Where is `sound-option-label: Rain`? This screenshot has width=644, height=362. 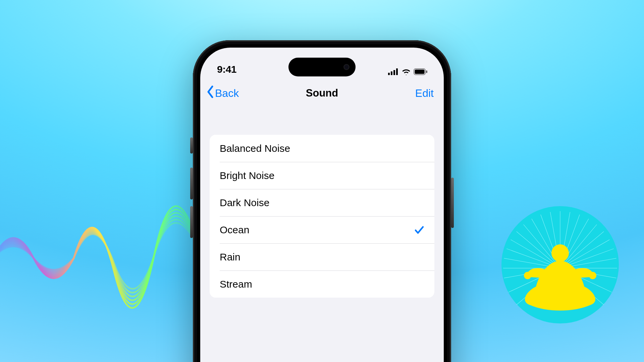
sound-option-label: Rain is located at coordinates (230, 257).